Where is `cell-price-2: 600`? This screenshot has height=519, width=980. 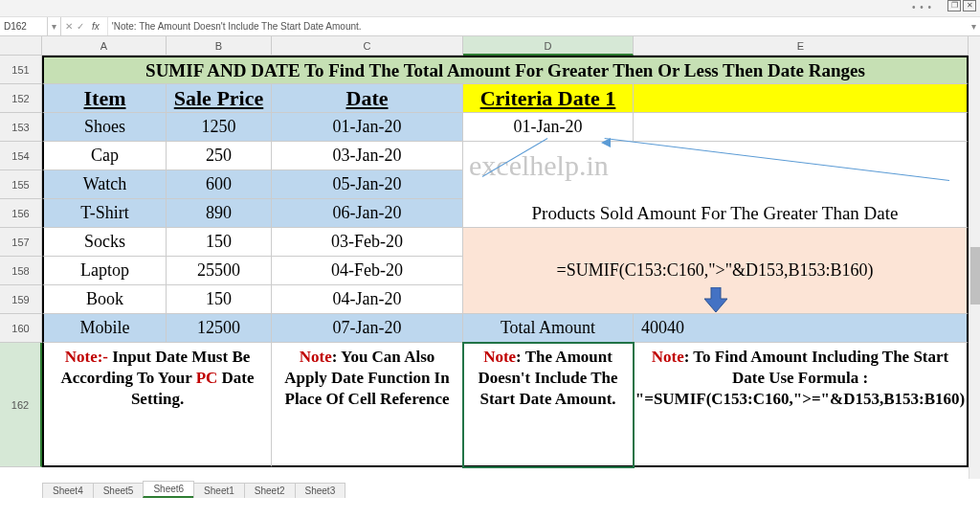
cell-price-2: 600 is located at coordinates (219, 185).